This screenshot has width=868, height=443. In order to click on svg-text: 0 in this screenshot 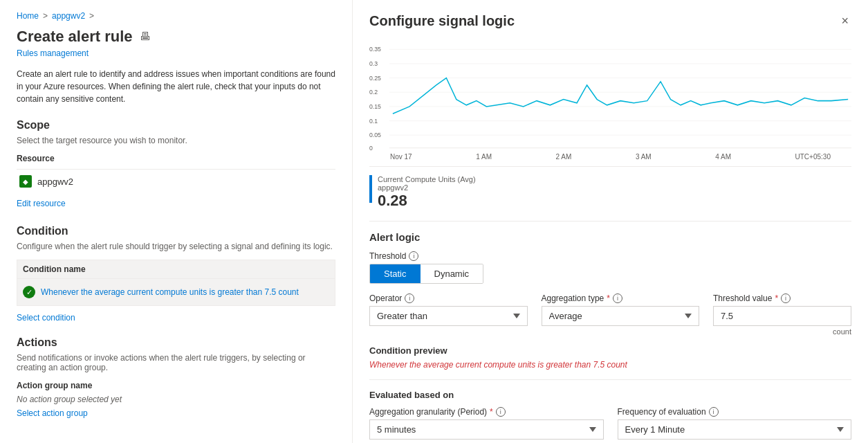, I will do `click(371, 148)`.